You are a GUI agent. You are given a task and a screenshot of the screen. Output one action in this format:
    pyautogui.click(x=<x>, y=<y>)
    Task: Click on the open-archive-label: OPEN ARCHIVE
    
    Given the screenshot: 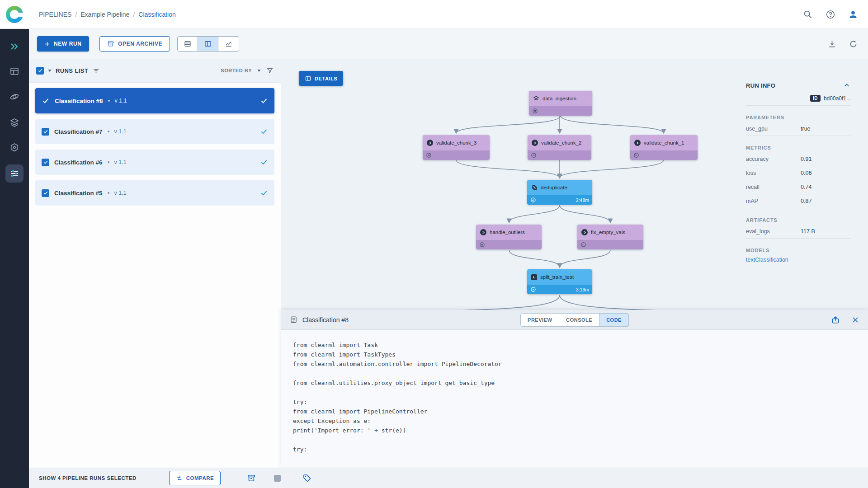 What is the action you would take?
    pyautogui.click(x=140, y=44)
    